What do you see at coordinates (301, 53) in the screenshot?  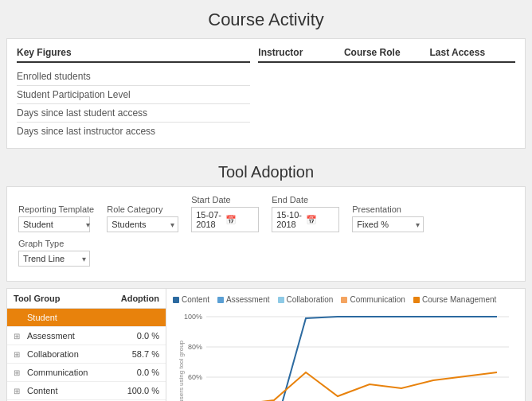 I see `col-instructor: Instructor` at bounding box center [301, 53].